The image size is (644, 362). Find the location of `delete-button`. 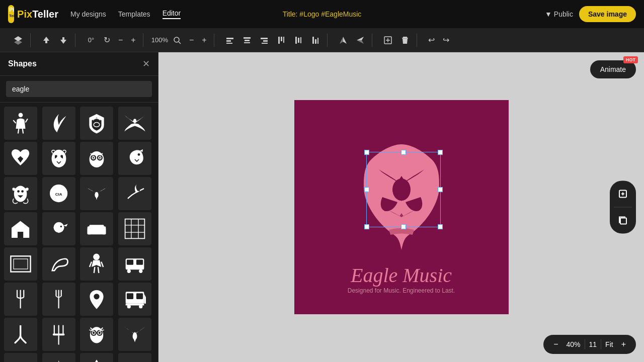

delete-button is located at coordinates (405, 40).